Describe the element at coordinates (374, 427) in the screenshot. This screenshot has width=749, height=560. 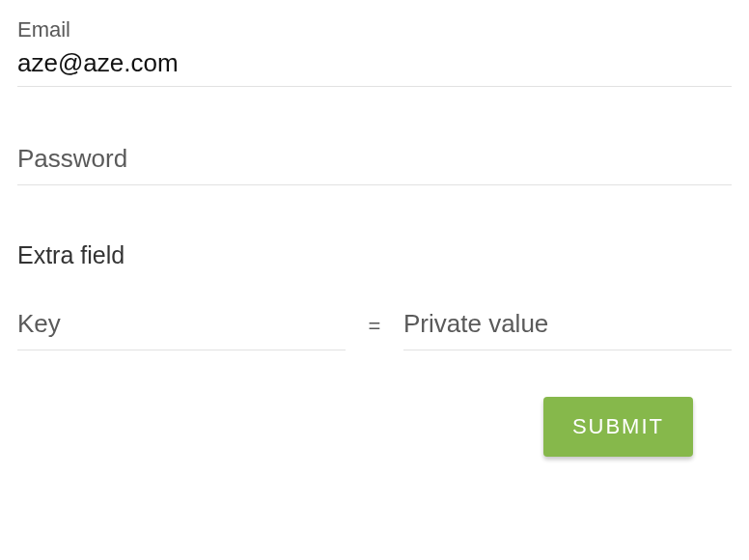
I see `actions-row: SUBMIT` at that location.